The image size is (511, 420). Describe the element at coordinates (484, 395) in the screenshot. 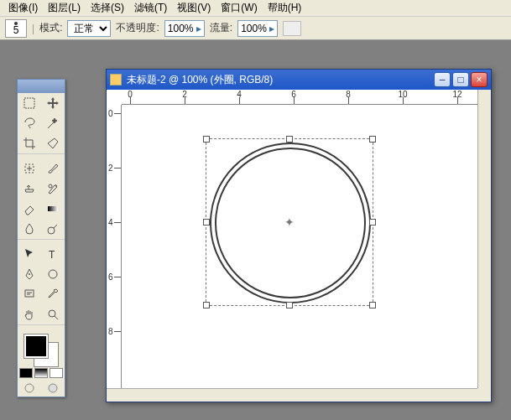

I see `scrollbar-corner` at that location.